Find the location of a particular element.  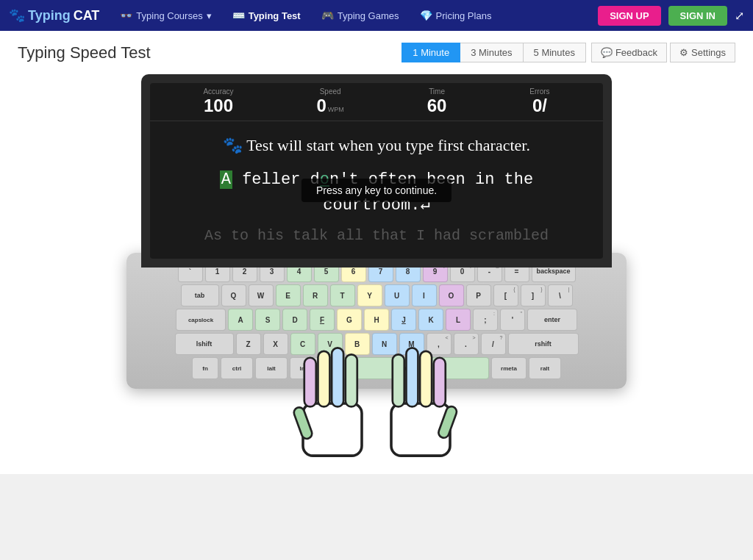

signin-button: SIGN IN is located at coordinates (698, 16).